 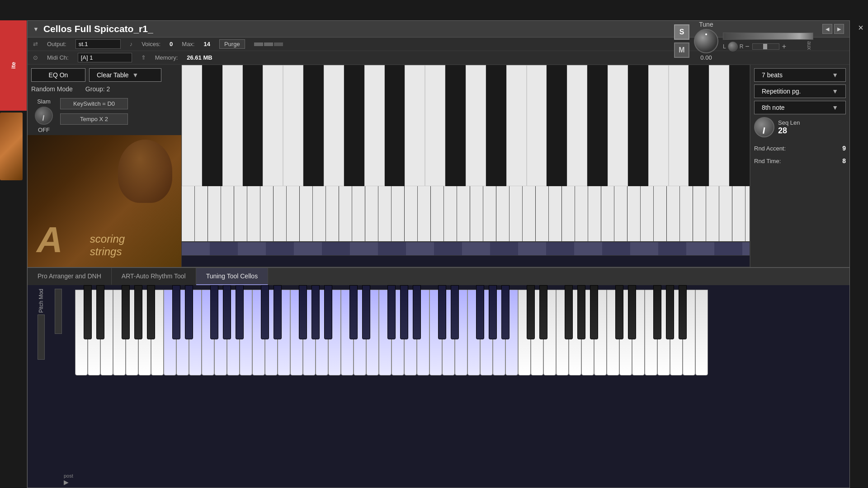 I want to click on stereo-controls: L R − +, so click(x=768, y=47).